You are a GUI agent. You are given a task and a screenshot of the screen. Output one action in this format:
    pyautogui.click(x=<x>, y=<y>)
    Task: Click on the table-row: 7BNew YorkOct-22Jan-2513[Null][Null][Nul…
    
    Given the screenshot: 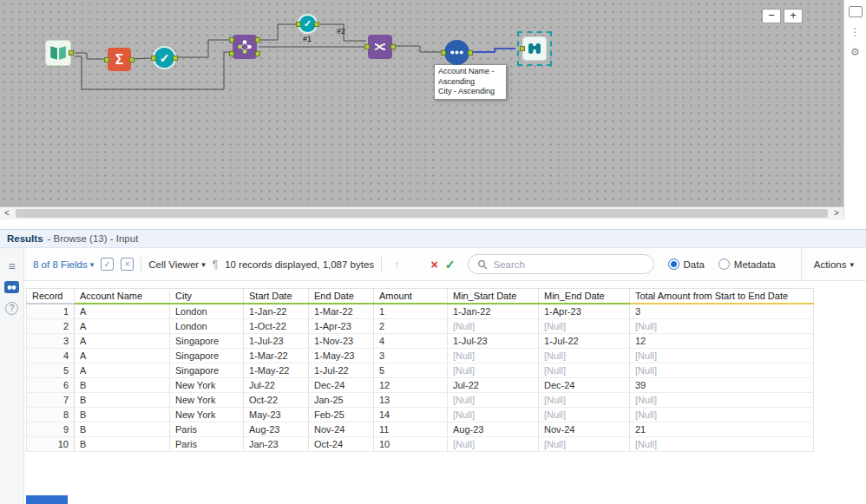 What is the action you would take?
    pyautogui.click(x=420, y=401)
    